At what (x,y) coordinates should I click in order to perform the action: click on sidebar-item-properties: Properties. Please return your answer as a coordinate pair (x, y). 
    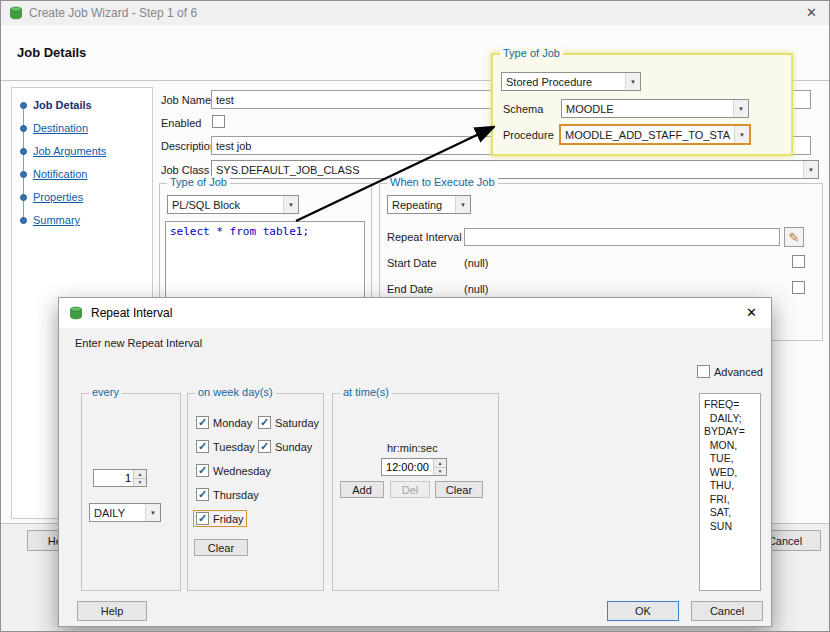
    Looking at the image, I should click on (52, 197).